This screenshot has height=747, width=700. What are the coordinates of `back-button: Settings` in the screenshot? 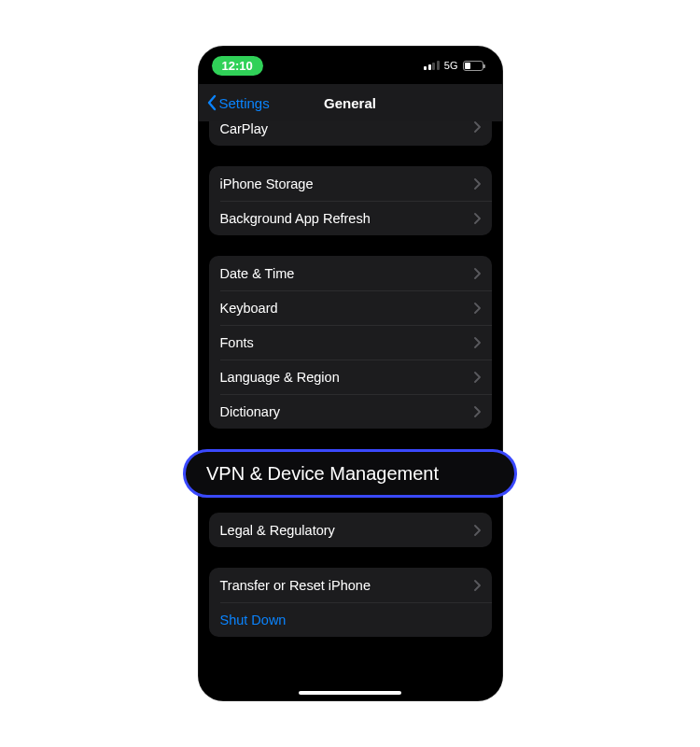 It's located at (238, 103).